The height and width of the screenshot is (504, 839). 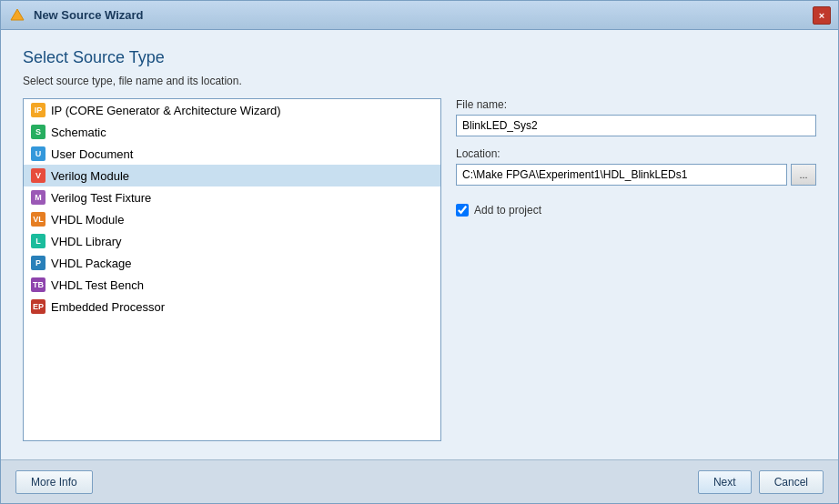 What do you see at coordinates (420, 58) in the screenshot?
I see `page-title: Select Source Type` at bounding box center [420, 58].